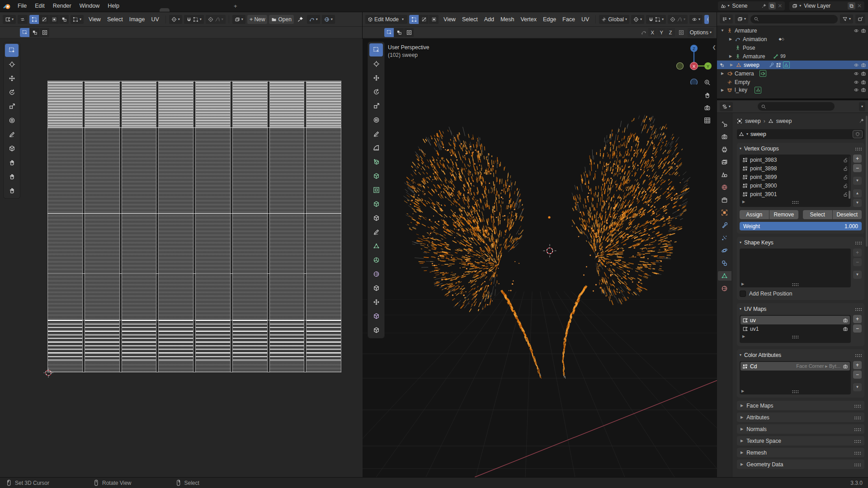  I want to click on add-rest-position-checkbox, so click(743, 294).